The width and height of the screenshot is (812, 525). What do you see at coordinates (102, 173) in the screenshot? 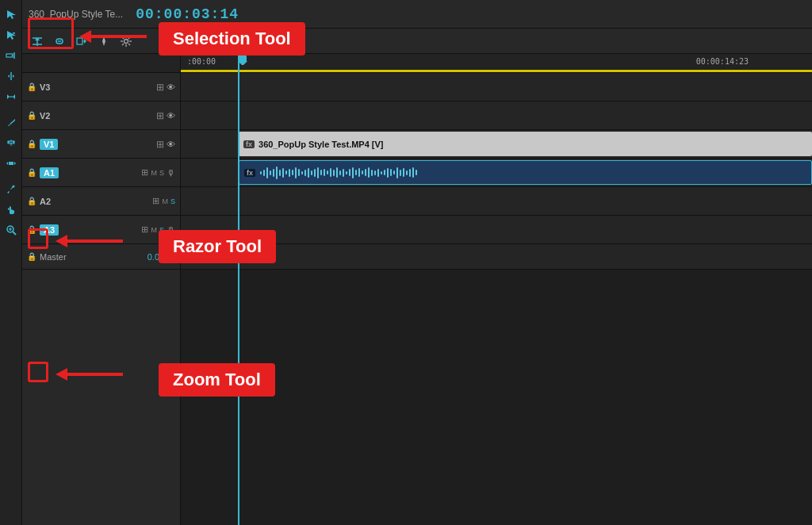
I see `track-label-a1: 🔒 A1 ⊞ M S 🎙` at bounding box center [102, 173].